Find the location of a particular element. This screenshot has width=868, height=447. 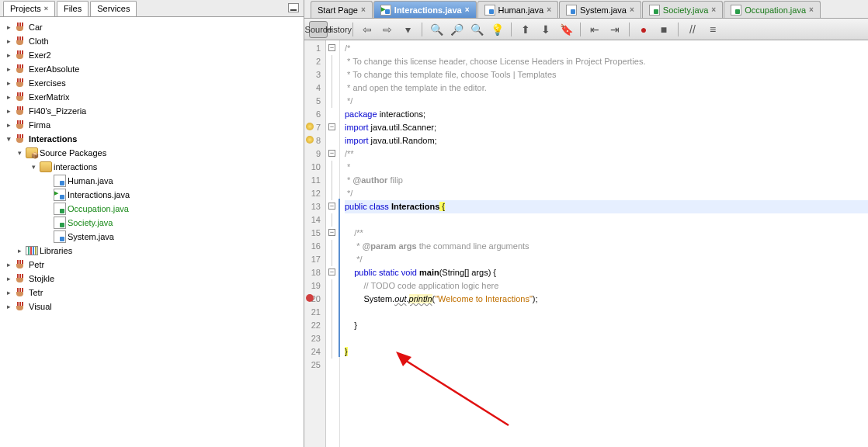

editor-toolbar: Source History ⇦ ⇨ ▾ 🔍 🔎 🔍 💡 ⬆ ⬇ 🔖 ⇤ ⇥ ●… is located at coordinates (586, 29).